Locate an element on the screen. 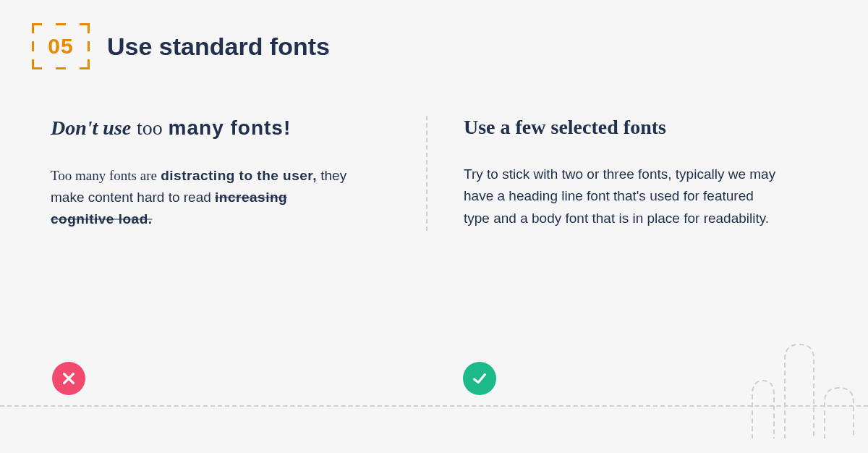 This screenshot has width=868, height=453. page-title: Use standard fonts is located at coordinates (218, 46).